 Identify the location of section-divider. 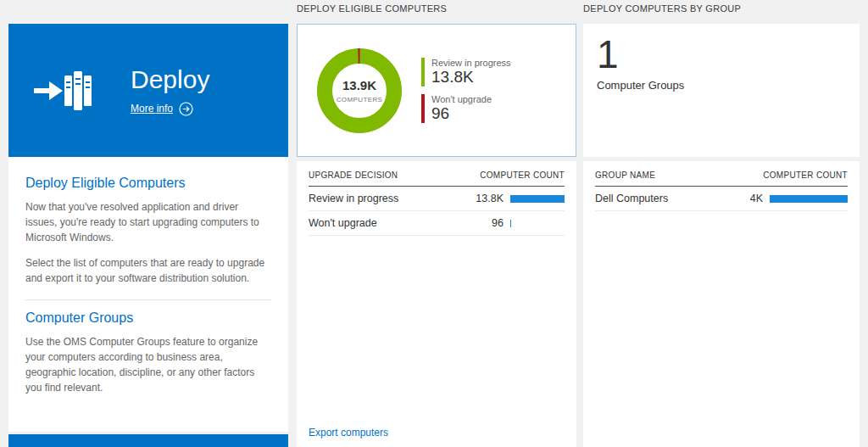
(148, 300).